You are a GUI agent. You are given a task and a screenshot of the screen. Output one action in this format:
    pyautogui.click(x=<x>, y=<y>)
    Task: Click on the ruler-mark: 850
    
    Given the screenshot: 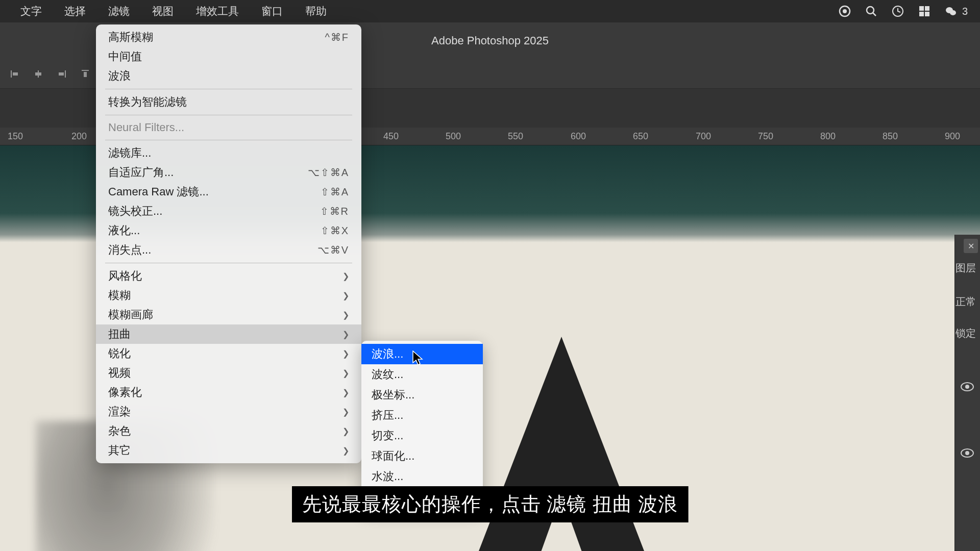 What is the action you would take?
    pyautogui.click(x=890, y=137)
    